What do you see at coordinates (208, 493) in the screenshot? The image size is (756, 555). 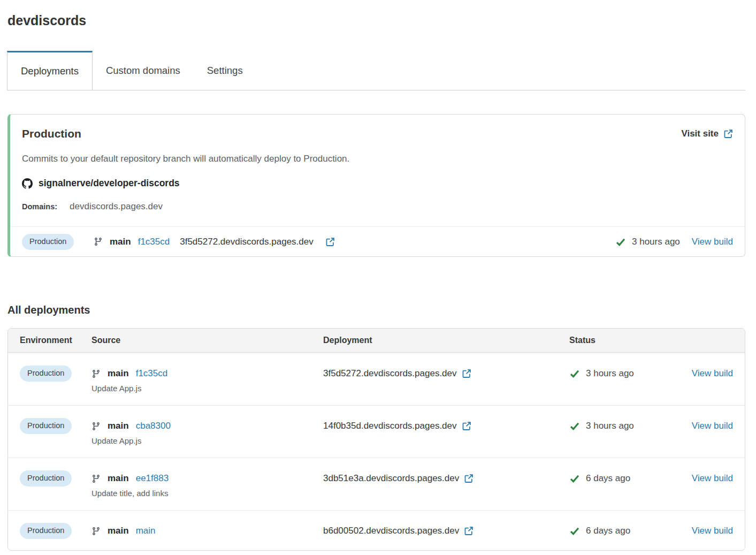 I see `commit-message: Update title, add links` at bounding box center [208, 493].